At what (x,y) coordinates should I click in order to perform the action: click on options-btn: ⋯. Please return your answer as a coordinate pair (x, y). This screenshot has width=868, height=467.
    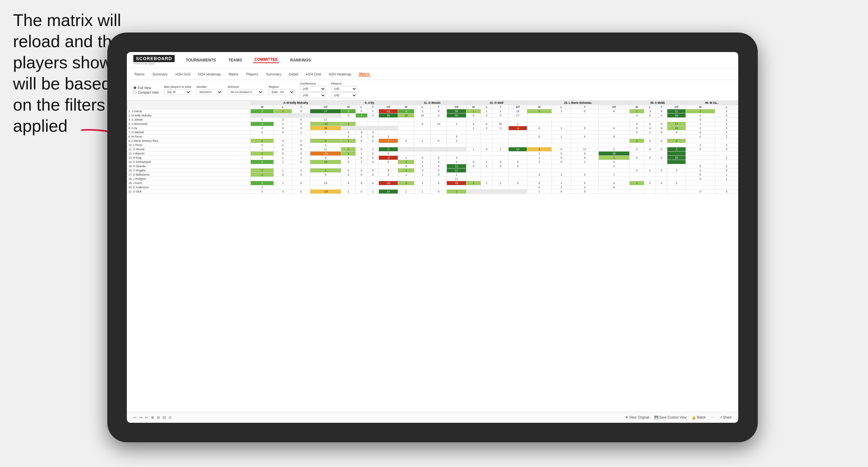
    Looking at the image, I should click on (712, 417).